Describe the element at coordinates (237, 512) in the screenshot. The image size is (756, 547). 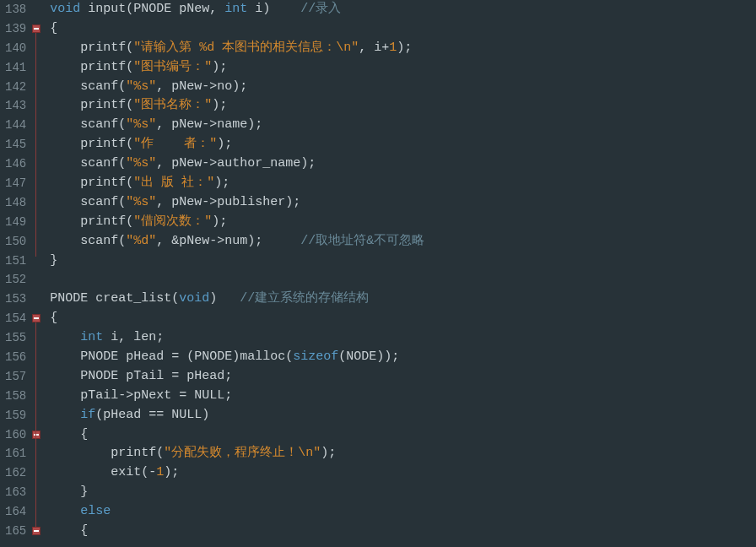
I see `code-line: else` at that location.